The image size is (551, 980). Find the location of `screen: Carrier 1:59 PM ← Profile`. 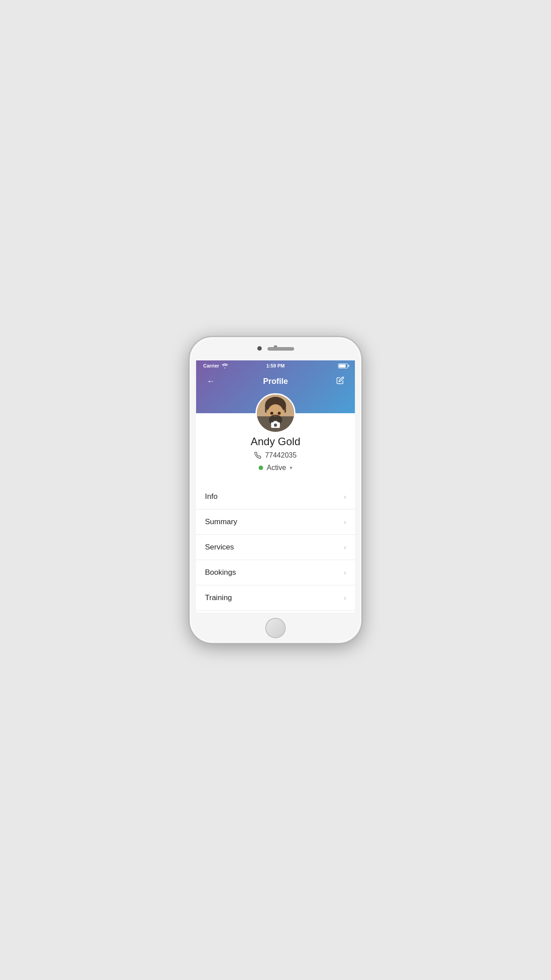

screen: Carrier 1:59 PM ← Profile is located at coordinates (276, 486).